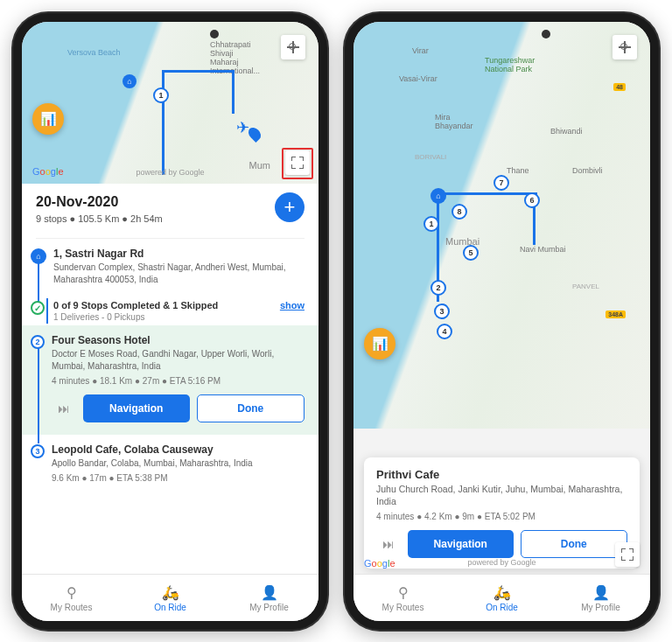 Image resolution: width=672 pixels, height=642 pixels. What do you see at coordinates (620, 87) in the screenshot?
I see `road-badge: 48` at bounding box center [620, 87].